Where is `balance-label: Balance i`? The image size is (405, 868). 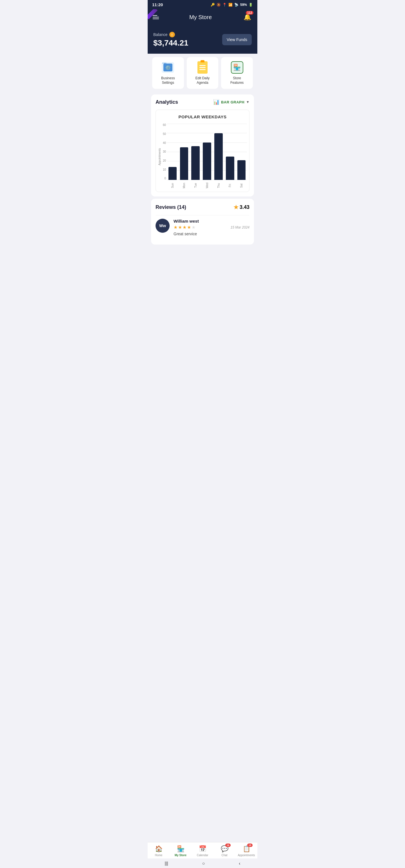 balance-label: Balance i is located at coordinates (171, 34).